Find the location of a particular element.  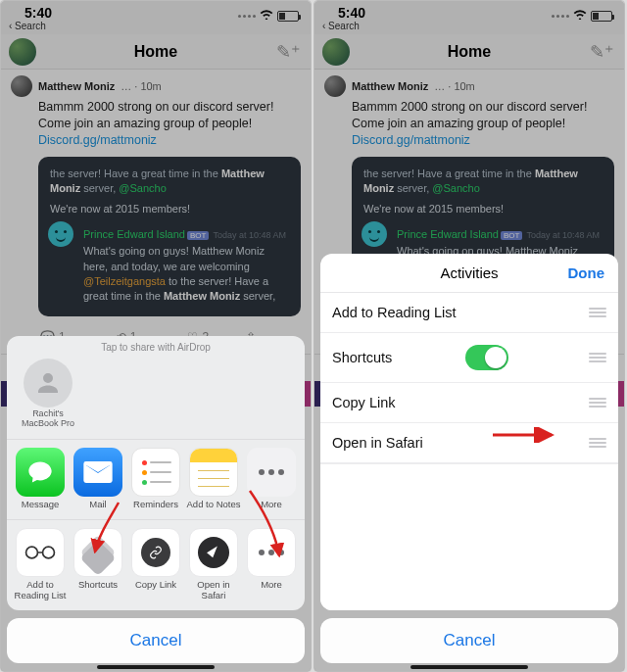

action-more: More is located at coordinates (271, 564).